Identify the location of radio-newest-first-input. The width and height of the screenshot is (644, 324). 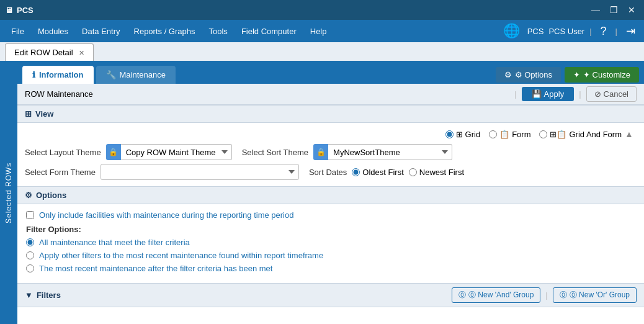
(413, 173).